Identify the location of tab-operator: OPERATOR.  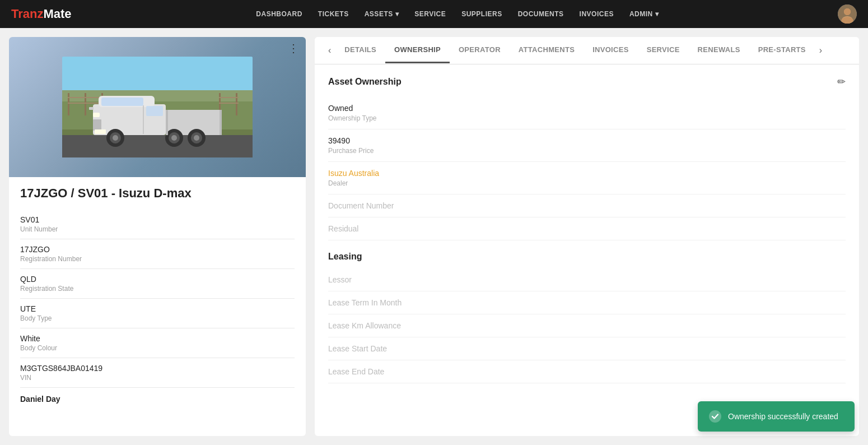
(479, 50).